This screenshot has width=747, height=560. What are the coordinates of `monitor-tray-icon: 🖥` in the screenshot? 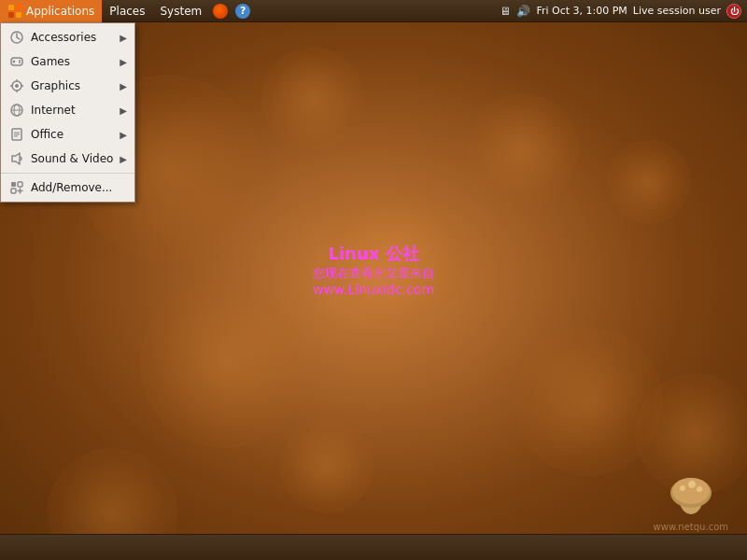 It's located at (505, 11).